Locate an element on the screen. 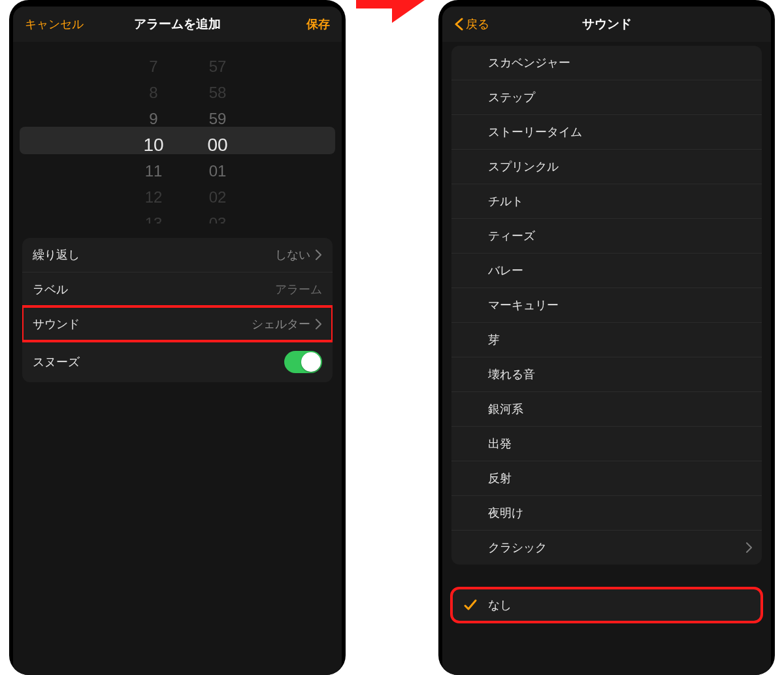  sound-option-label: マーキュリー is located at coordinates (523, 305).